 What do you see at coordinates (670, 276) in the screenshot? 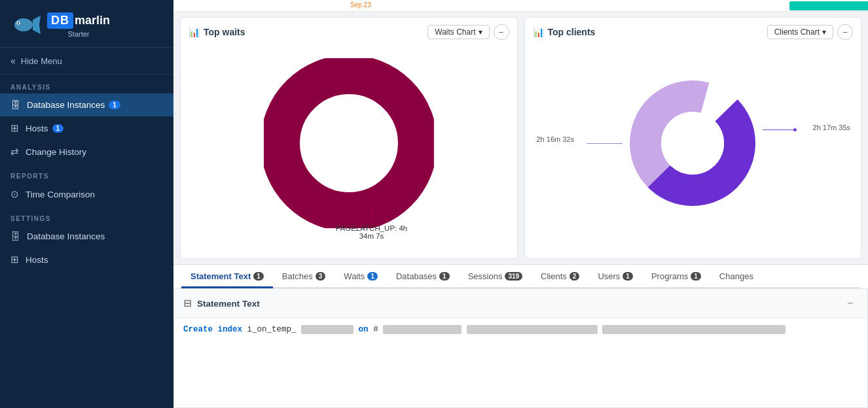
I see `tab-label-programs: Programs` at bounding box center [670, 276].